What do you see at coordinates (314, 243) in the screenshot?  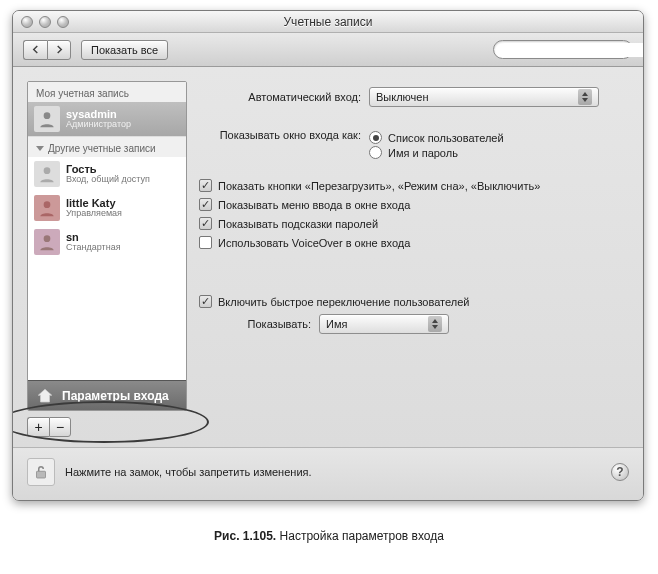 I see `checkbox-voiceover-label: Использовать VoiceOver в окне входа` at bounding box center [314, 243].